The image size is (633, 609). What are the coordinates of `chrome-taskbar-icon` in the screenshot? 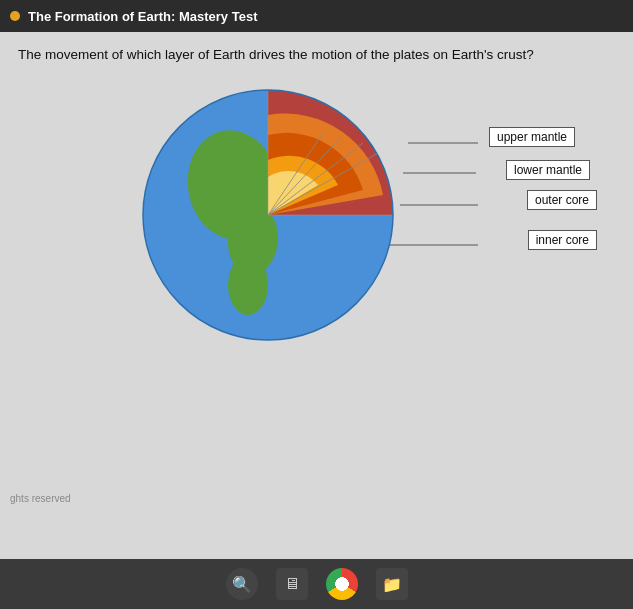 It's located at (342, 584).